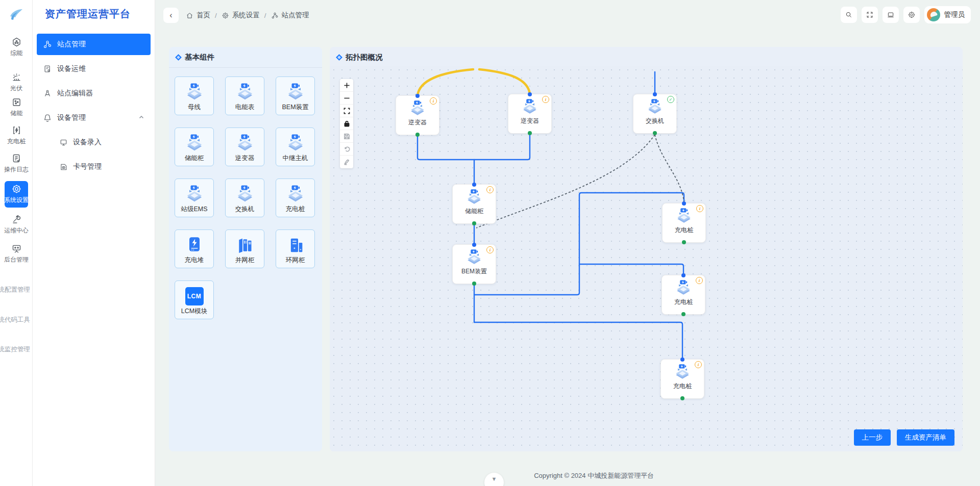 Image resolution: width=980 pixels, height=486 pixels. I want to click on components-panel-header: 基本组件, so click(246, 57).